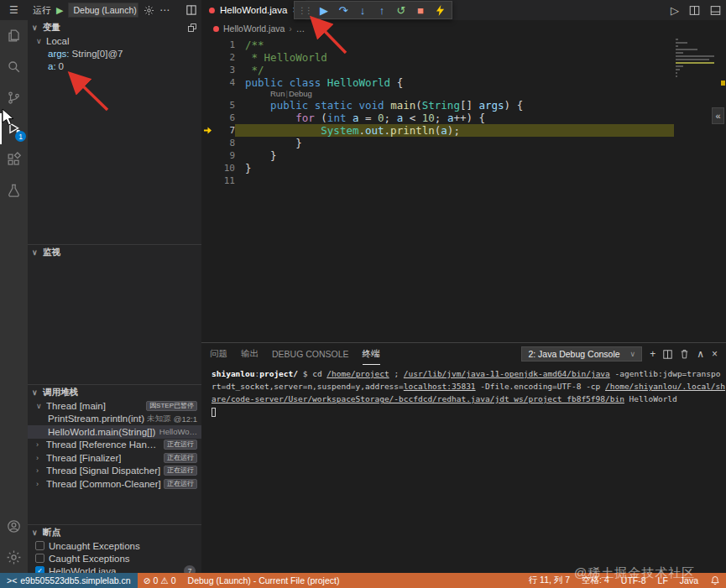 The image size is (726, 588). What do you see at coordinates (463, 94) in the screenshot?
I see `codelens-run-debug: Run|Debug` at bounding box center [463, 94].